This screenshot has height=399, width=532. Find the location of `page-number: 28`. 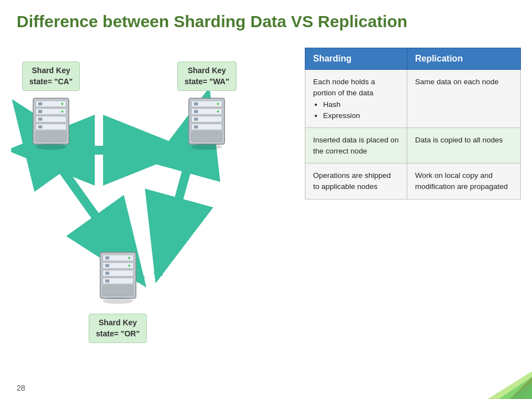

page-number: 28 is located at coordinates (21, 388).